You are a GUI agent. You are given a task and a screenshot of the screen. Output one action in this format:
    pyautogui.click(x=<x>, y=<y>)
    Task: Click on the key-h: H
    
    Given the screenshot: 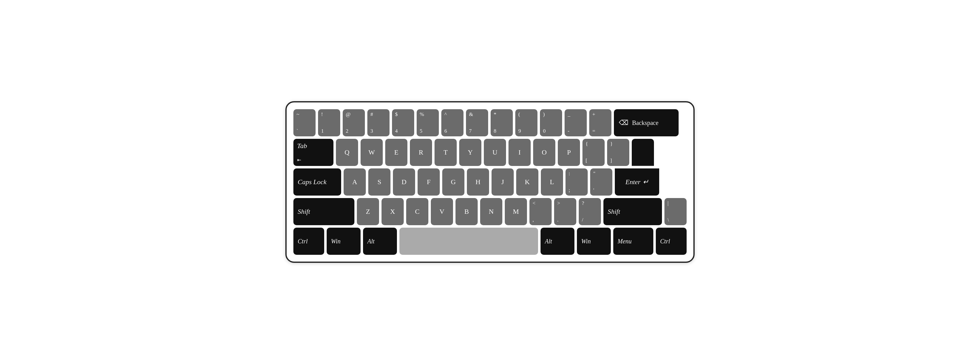 What is the action you would take?
    pyautogui.click(x=478, y=182)
    